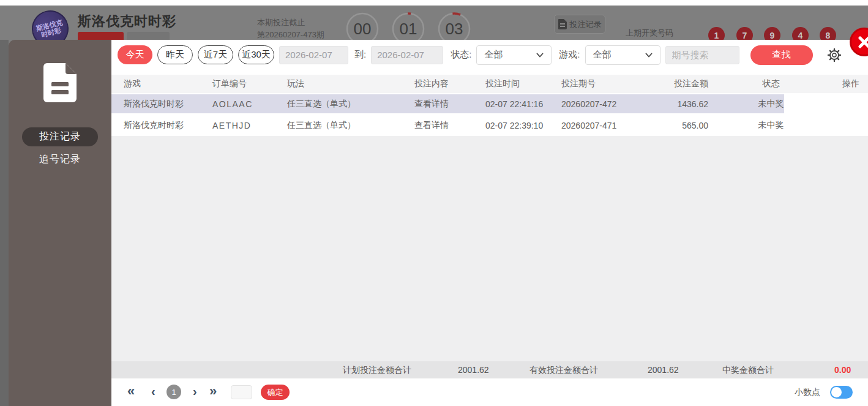  I want to click on planned-total-value: 2001.62, so click(474, 370).